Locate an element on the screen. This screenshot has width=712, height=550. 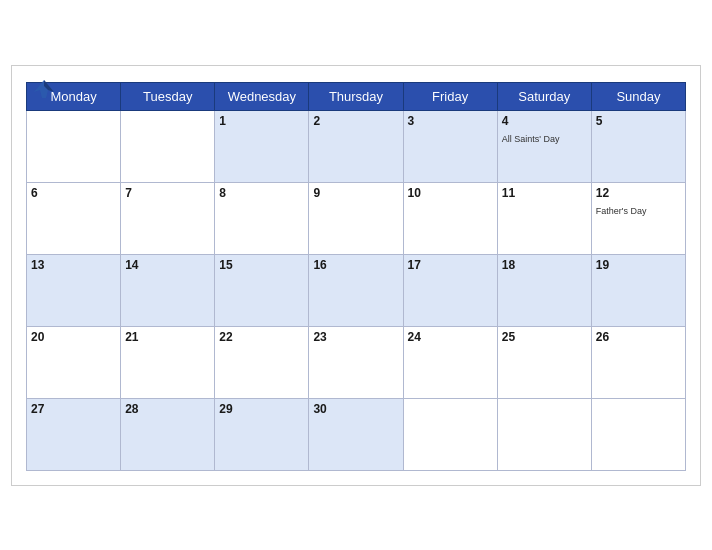
calendar-cell: 16 is located at coordinates (356, 290).